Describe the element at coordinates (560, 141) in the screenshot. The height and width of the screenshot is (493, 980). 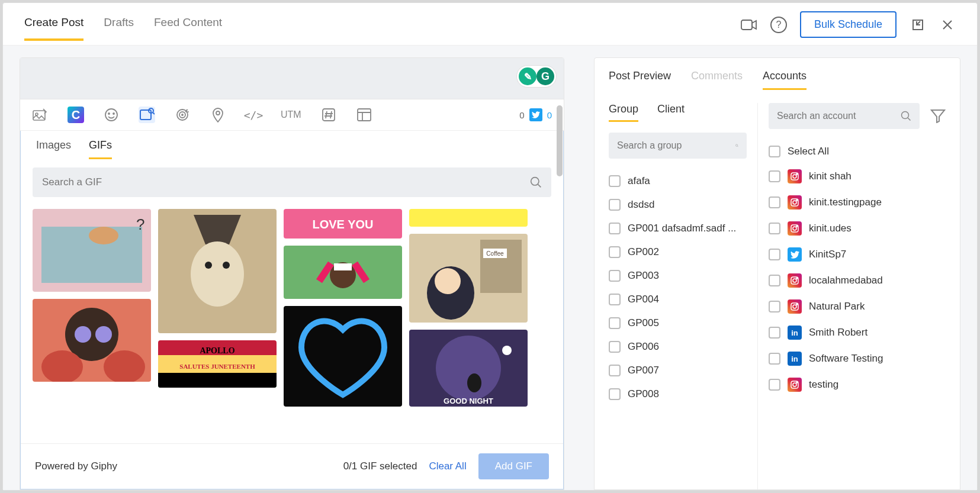
I see `scrollbar-thumb` at that location.